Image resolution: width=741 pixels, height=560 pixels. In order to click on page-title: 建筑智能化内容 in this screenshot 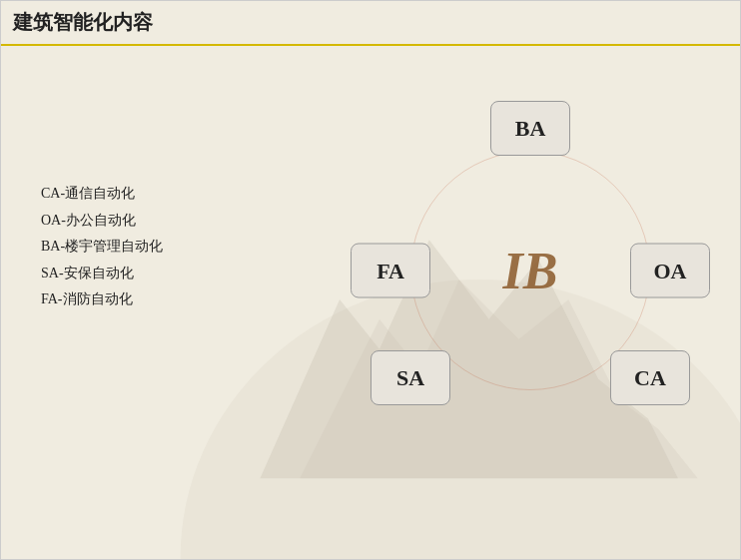, I will do `click(83, 22)`.